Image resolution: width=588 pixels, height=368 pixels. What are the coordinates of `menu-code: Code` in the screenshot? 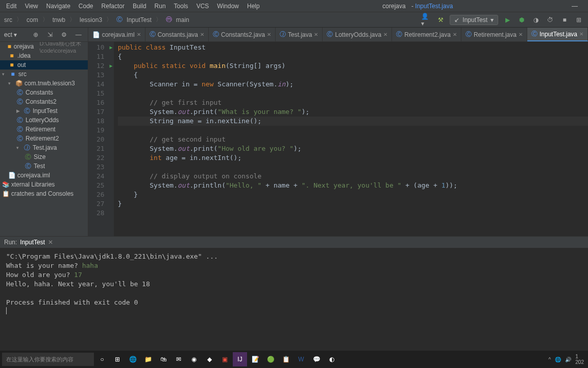 It's located at (86, 6).